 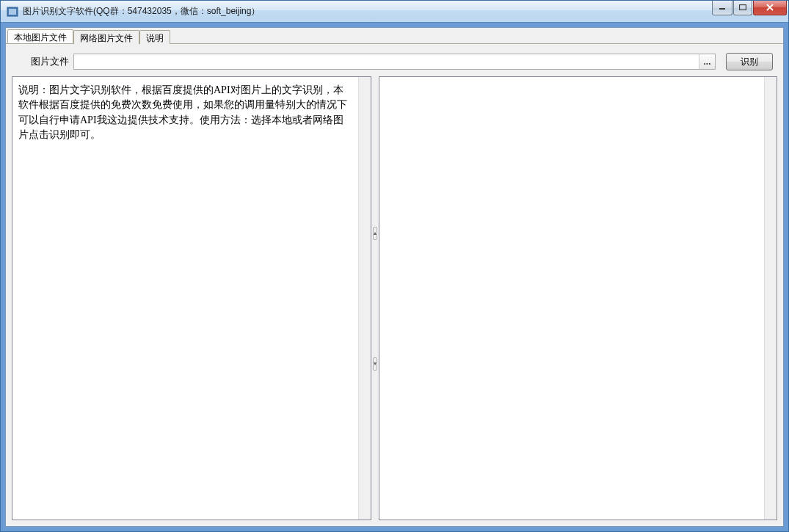 I want to click on file-input-group: ..., so click(x=395, y=62).